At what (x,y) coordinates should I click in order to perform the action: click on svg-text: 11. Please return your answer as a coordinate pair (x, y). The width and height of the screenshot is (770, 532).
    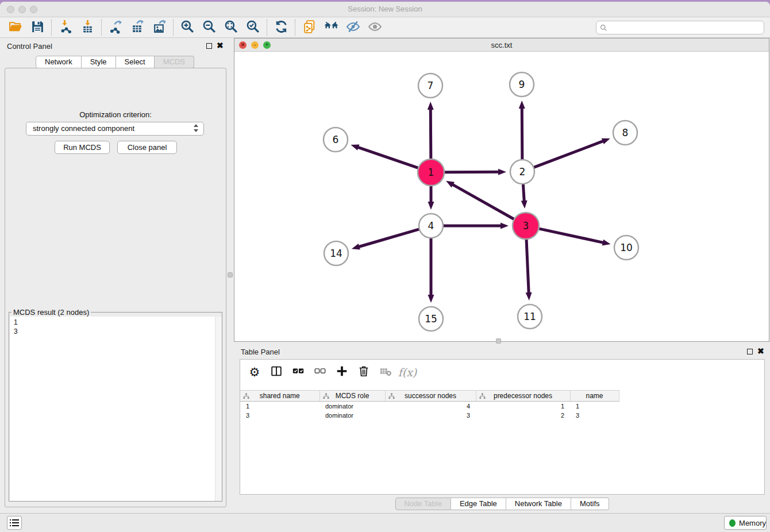
    Looking at the image, I should click on (530, 317).